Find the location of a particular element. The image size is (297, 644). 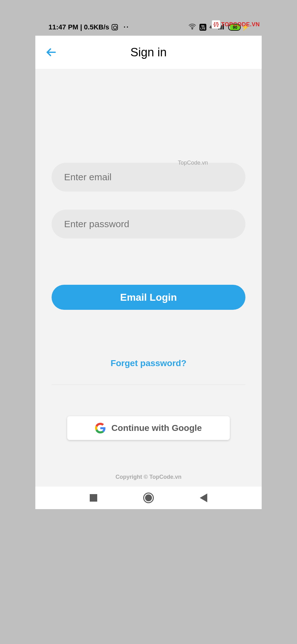

app-header: Sign in is located at coordinates (148, 52).